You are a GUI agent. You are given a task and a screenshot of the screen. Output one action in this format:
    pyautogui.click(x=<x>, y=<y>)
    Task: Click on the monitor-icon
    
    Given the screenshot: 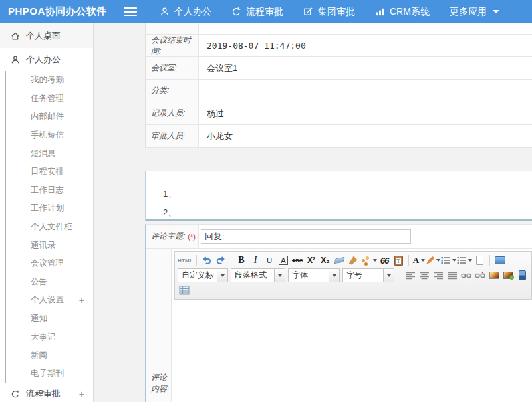 What is the action you would take?
    pyautogui.click(x=500, y=260)
    